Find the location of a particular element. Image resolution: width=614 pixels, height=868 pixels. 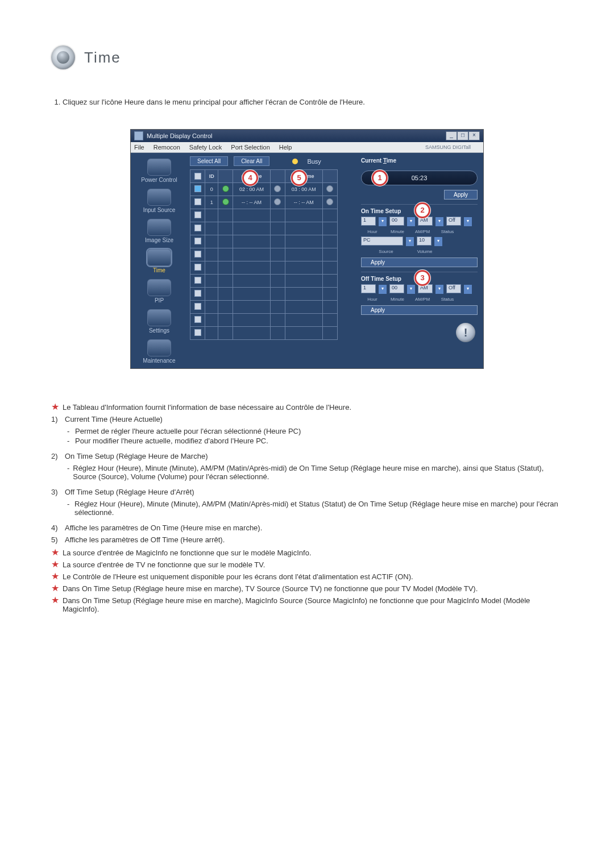

menu-file: File is located at coordinates (139, 147).